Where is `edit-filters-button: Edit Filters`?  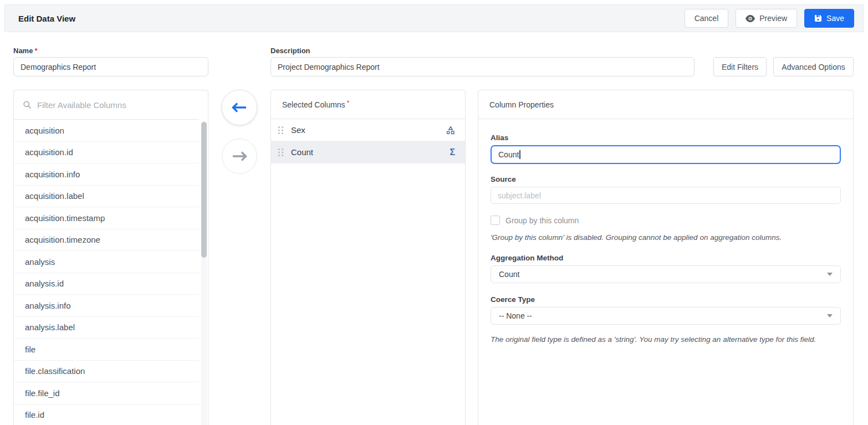
edit-filters-button: Edit Filters is located at coordinates (740, 66).